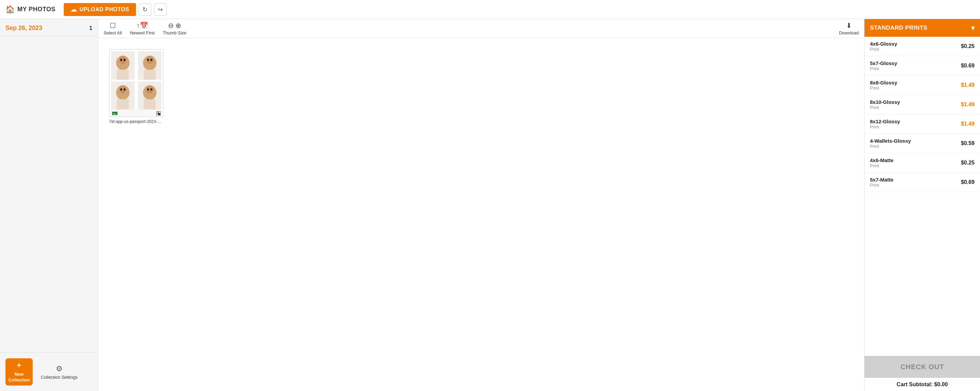 The image size is (980, 391). What do you see at coordinates (37, 9) in the screenshot?
I see `my-photos-label: MY PHOTOS` at bounding box center [37, 9].